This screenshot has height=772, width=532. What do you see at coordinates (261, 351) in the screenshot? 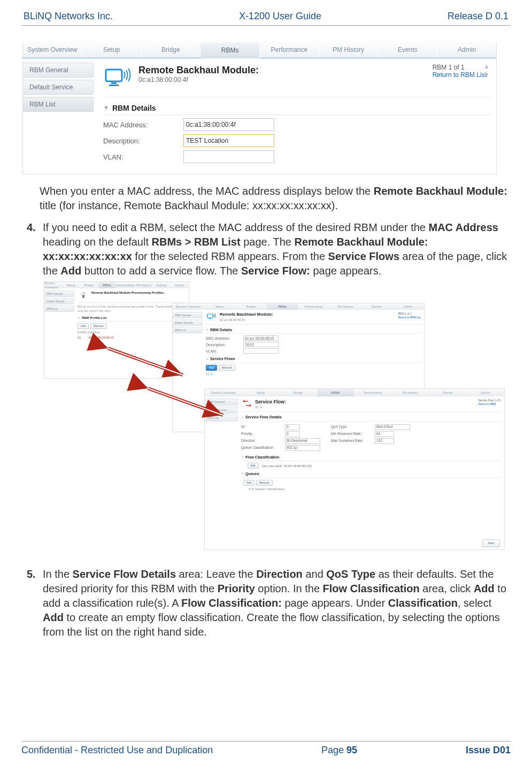
I see `layB-vlan-v` at bounding box center [261, 351].